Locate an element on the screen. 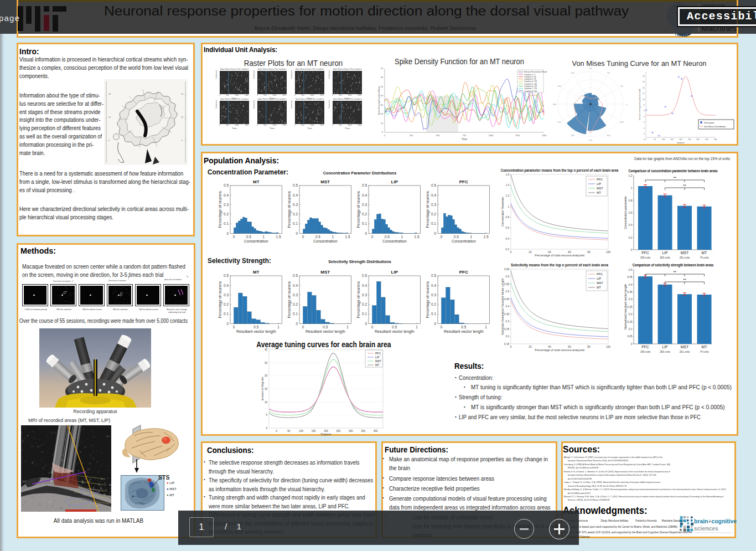 This screenshot has height=551, width=756. svg-text: Spike Density Function Mean is located at coordinates (379, 100).